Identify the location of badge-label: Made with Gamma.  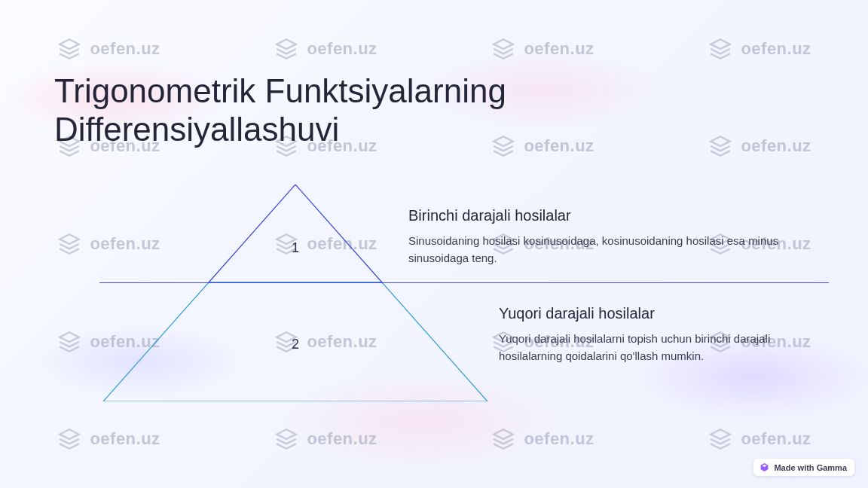
(811, 468).